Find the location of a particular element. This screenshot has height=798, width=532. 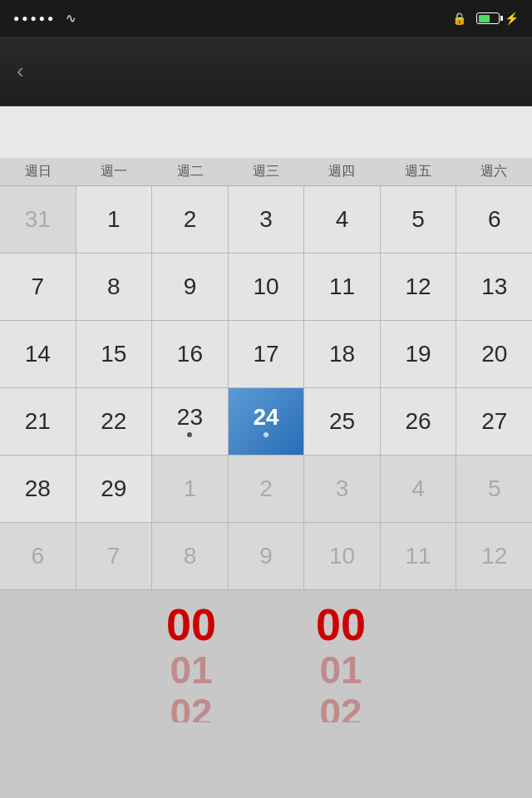

status-bar: ●●●●● ∿ 🔒 ⚡ is located at coordinates (266, 18).